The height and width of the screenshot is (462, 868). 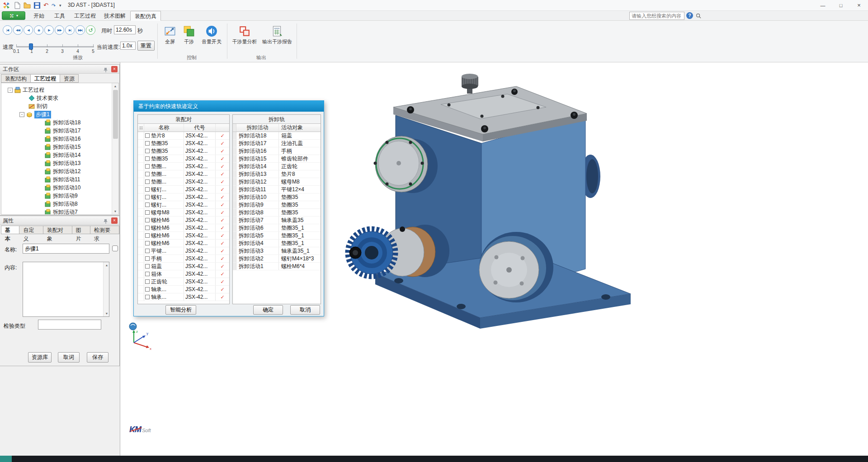 What do you see at coordinates (141, 336) in the screenshot?
I see `orientation-axes: z x y` at bounding box center [141, 336].